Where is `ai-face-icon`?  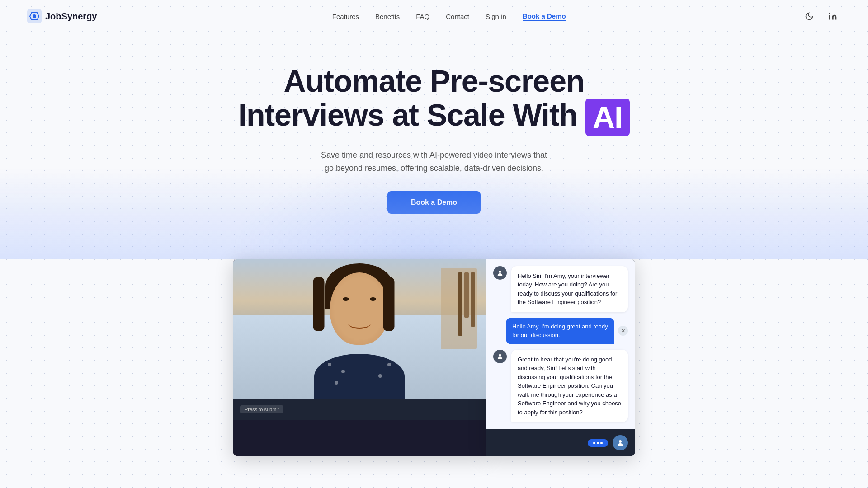 ai-face-icon is located at coordinates (500, 273).